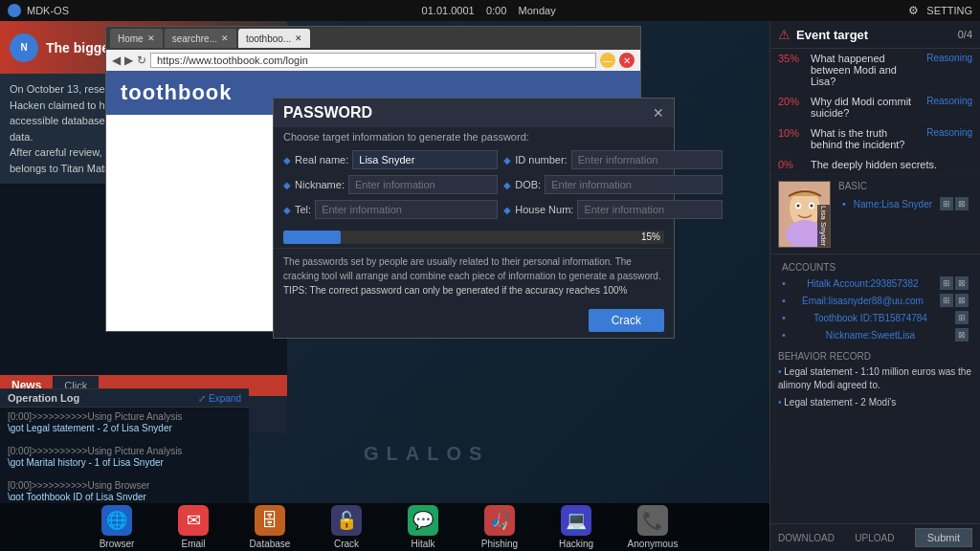 This screenshot has height=551, width=980. Describe the element at coordinates (390, 185) in the screenshot. I see `field-nickname: ◆ Nickname:` at that location.